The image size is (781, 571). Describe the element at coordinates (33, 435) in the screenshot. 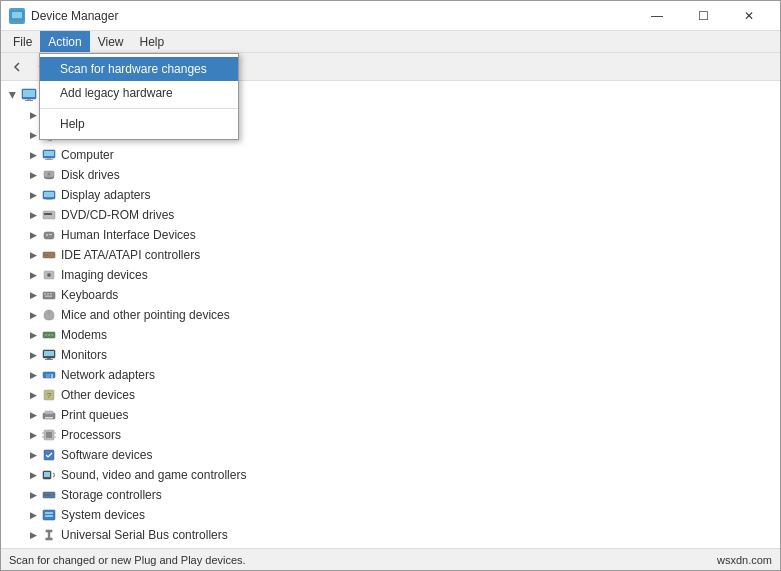

I see `expand-arrow-processors: ▶` at that location.